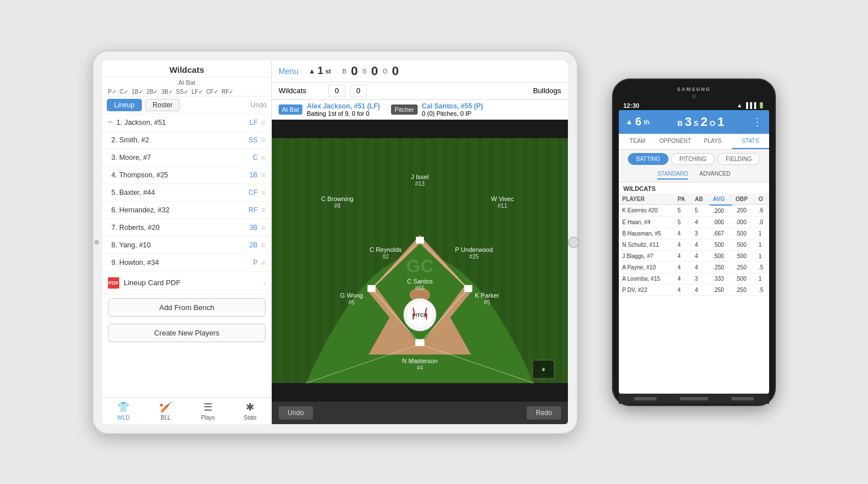 The image size is (868, 484). Describe the element at coordinates (688, 122) in the screenshot. I see `phone-balls: 3` at that location.